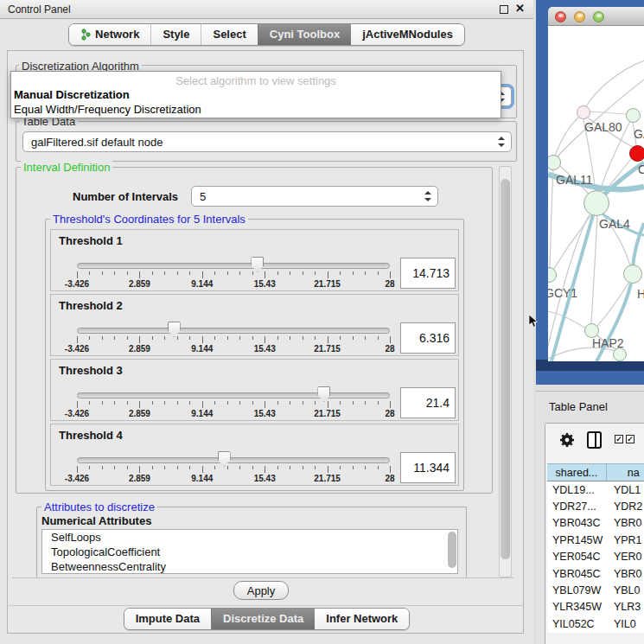 The height and width of the screenshot is (644, 644). I want to click on minimize-button, so click(579, 17).